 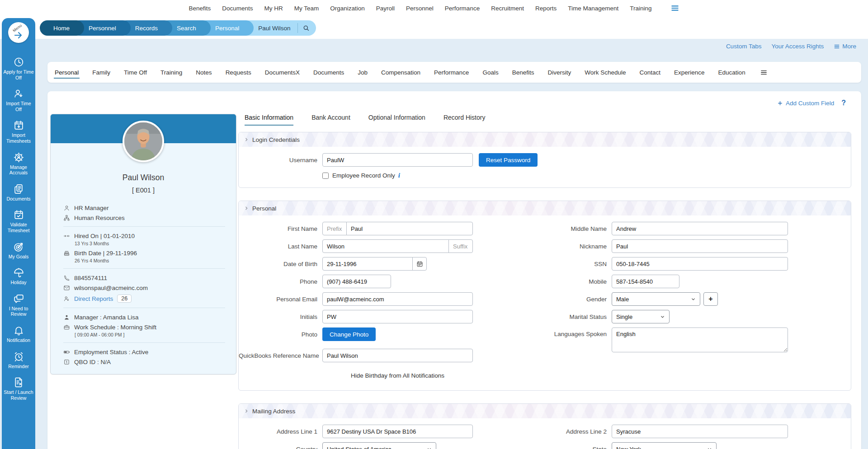 What do you see at coordinates (239, 72) in the screenshot?
I see `tab-requests: Requests` at bounding box center [239, 72].